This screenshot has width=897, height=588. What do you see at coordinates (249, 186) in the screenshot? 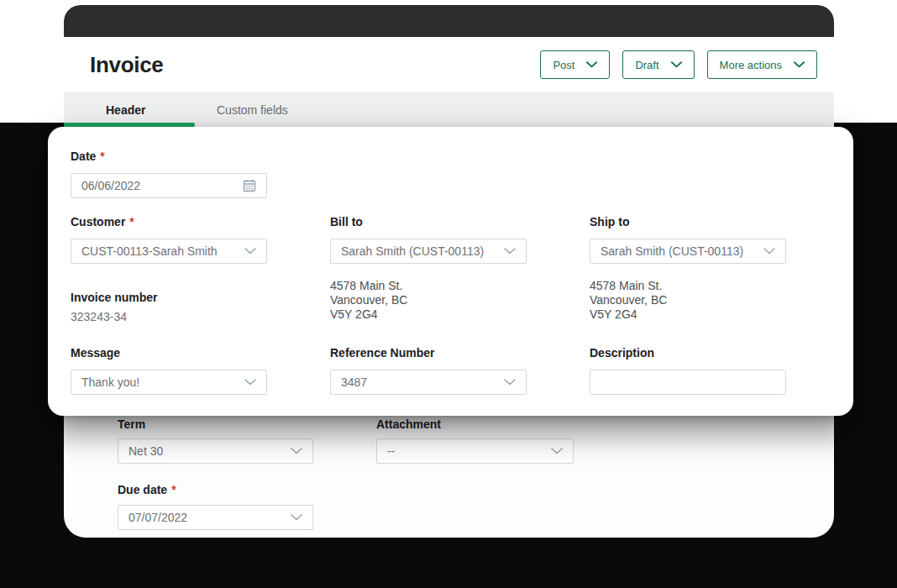
I see `calendar-icon` at bounding box center [249, 186].